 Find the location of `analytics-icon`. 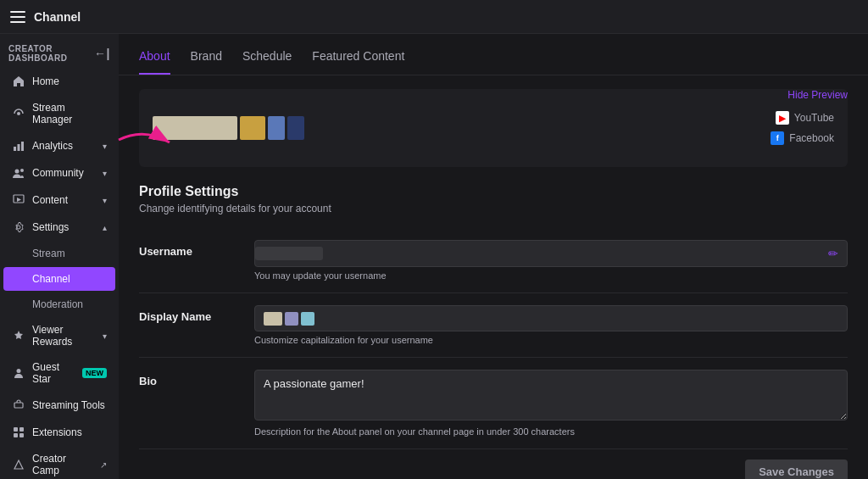

analytics-icon is located at coordinates (19, 146).